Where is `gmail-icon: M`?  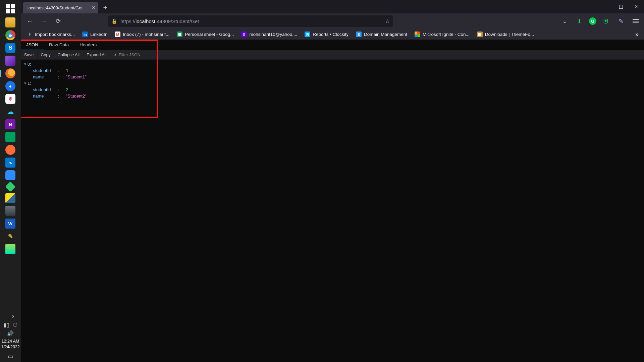
gmail-icon: M is located at coordinates (117, 34).